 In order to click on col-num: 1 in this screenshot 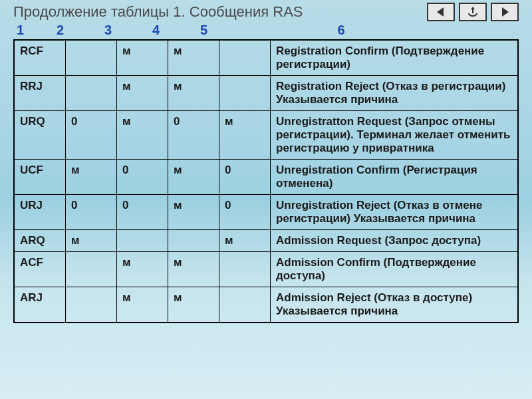, I will do `click(37, 31)`.